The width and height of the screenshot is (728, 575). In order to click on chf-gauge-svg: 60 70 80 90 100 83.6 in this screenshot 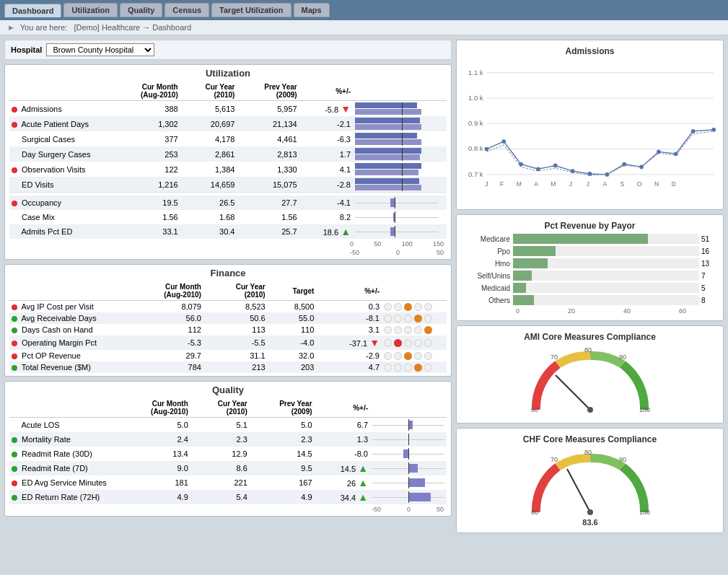, I will do `click(590, 487)`.